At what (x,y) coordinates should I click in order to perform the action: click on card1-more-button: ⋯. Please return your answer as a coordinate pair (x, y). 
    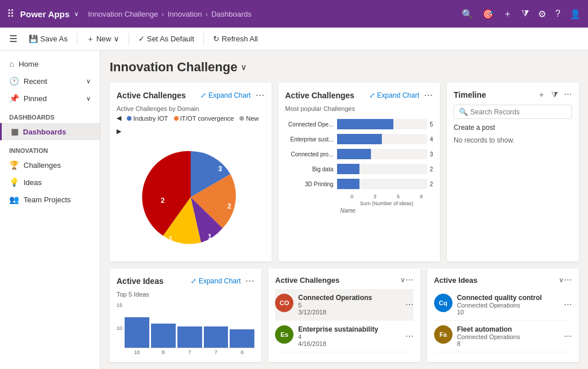
    Looking at the image, I should click on (260, 95).